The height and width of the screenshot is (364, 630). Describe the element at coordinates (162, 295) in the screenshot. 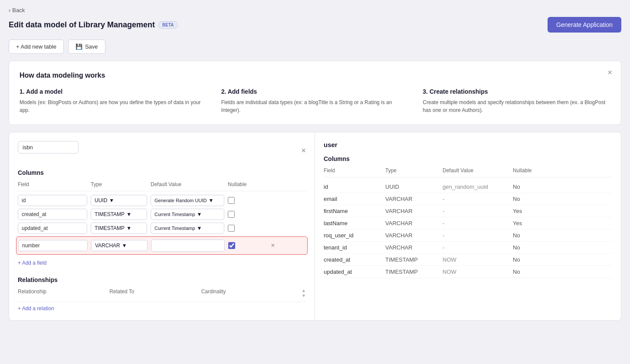

I see `rel-header: Relationship Related To Cardinality ▲ ▼` at that location.